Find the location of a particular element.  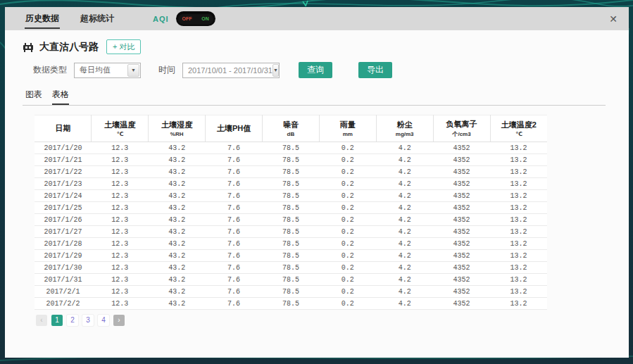

tab-history-data: 历史数据 is located at coordinates (42, 18).